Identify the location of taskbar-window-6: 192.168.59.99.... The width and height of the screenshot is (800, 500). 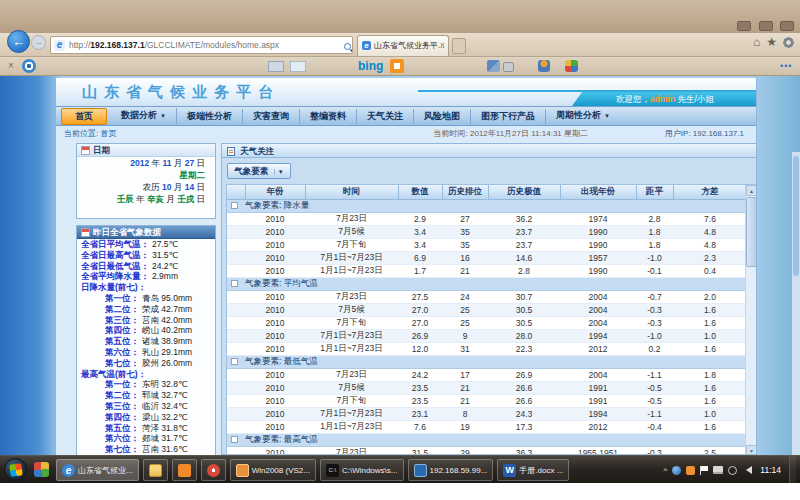
(451, 470).